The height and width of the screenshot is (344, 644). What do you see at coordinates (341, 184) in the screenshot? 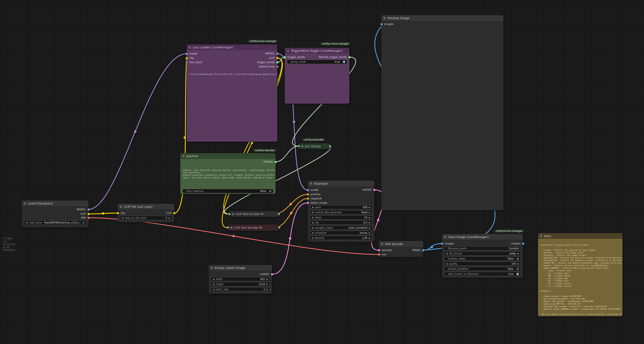
I see `node-title-bar: KSampler` at bounding box center [341, 184].